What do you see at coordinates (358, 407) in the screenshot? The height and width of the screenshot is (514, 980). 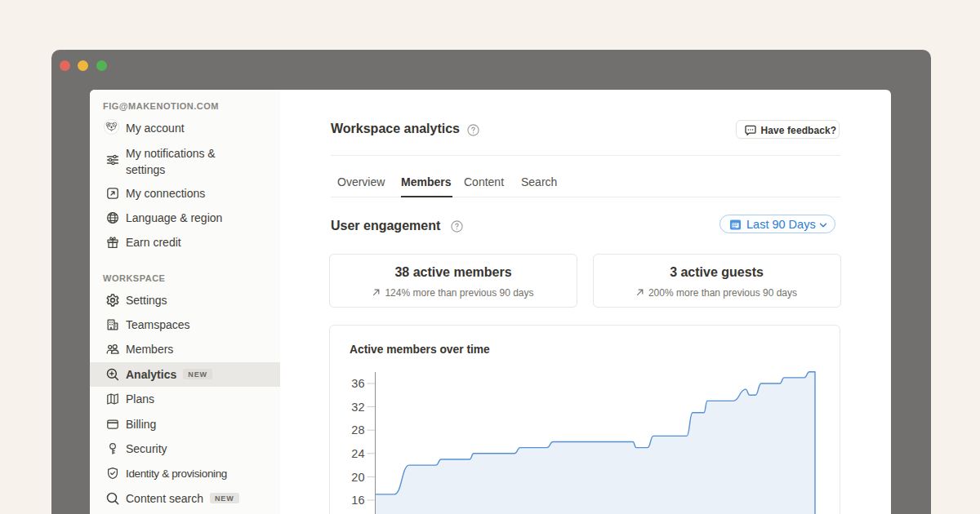 I see `svg-text: 32` at bounding box center [358, 407].